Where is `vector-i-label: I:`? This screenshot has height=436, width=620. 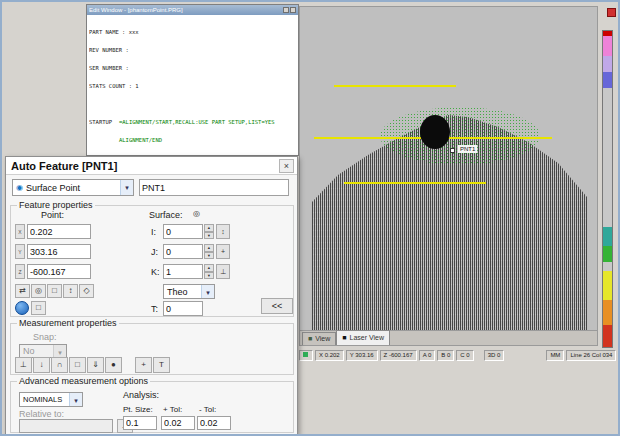 vector-i-label: I: is located at coordinates (154, 232).